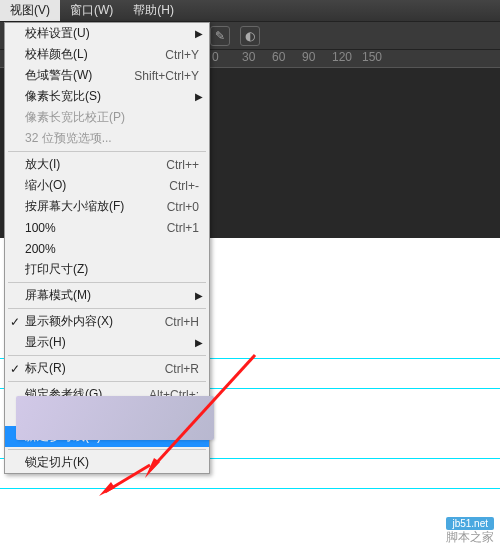  I want to click on watermark-badge: jb51.net, so click(470, 524).